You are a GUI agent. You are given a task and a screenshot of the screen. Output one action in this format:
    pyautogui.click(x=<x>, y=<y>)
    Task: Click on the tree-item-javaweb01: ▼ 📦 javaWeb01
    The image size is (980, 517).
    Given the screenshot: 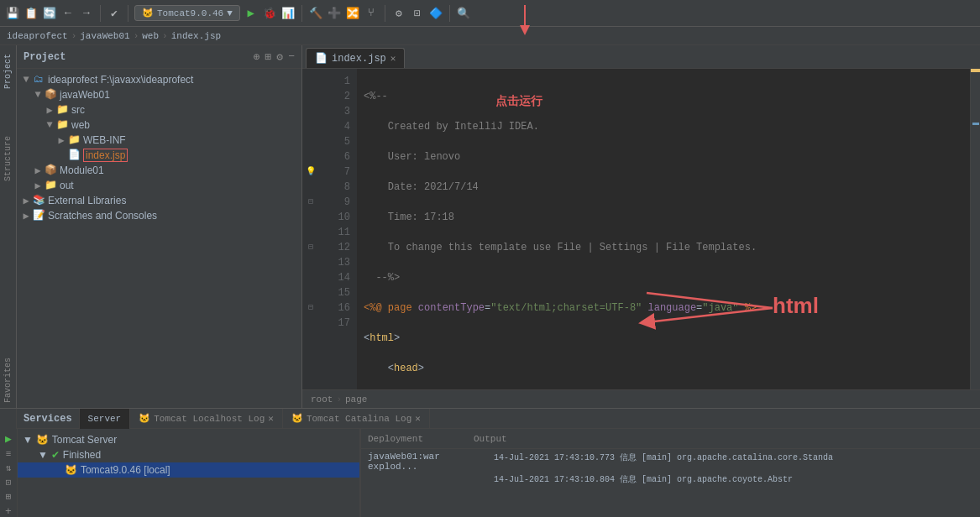 What is the action you would take?
    pyautogui.click(x=160, y=95)
    